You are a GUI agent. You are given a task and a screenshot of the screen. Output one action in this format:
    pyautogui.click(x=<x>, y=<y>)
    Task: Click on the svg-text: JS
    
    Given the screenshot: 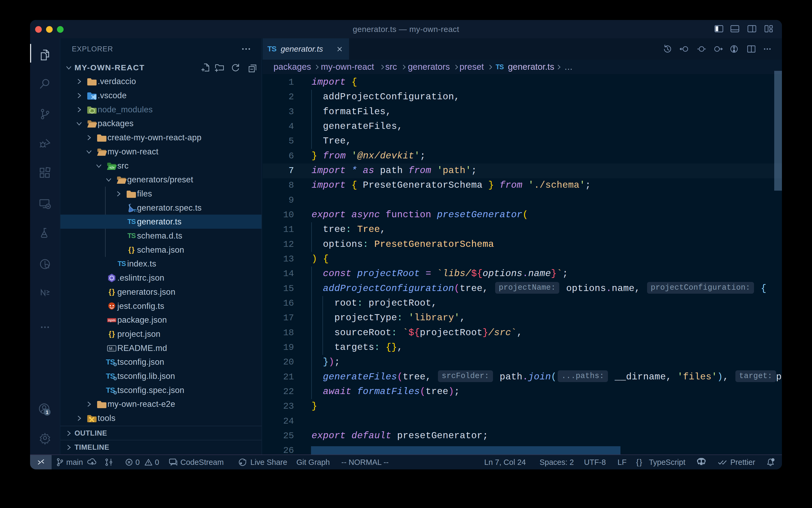 What is the action you would take?
    pyautogui.click(x=92, y=111)
    